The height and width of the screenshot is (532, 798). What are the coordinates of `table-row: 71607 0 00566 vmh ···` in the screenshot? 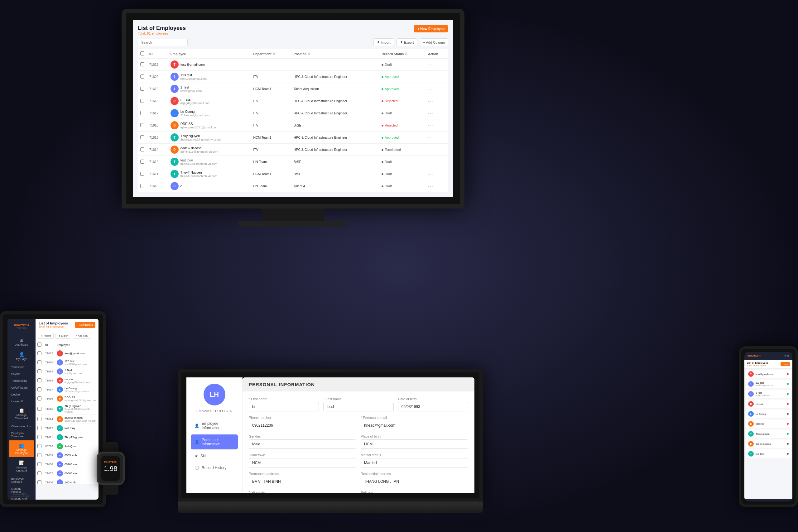 It's located at (67, 474).